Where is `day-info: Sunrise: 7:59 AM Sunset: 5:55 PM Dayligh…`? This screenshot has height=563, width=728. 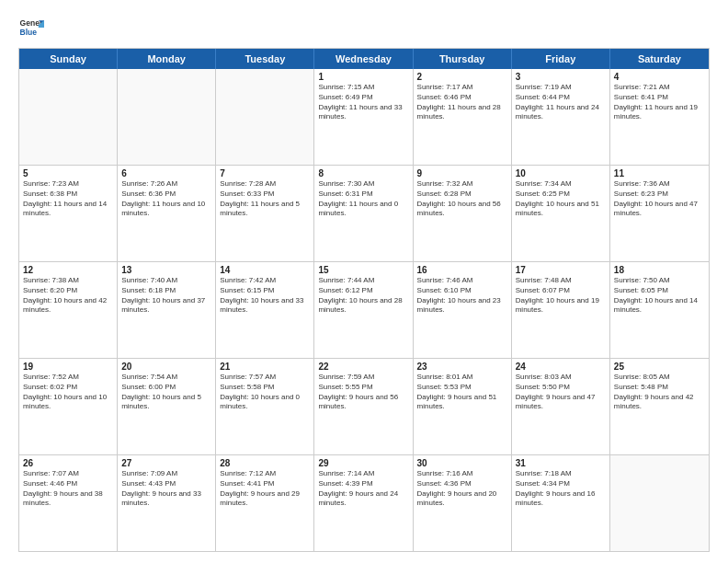
day-info: Sunrise: 7:59 AM Sunset: 5:55 PM Dayligh… is located at coordinates (363, 392).